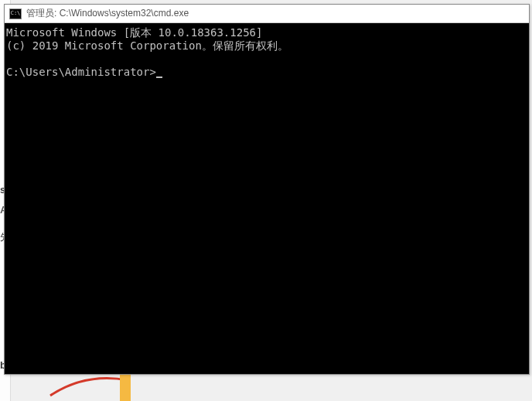 The height and width of the screenshot is (401, 532). What do you see at coordinates (267, 73) in the screenshot?
I see `terminal-prompt: C:\Users\Administrator>` at bounding box center [267, 73].